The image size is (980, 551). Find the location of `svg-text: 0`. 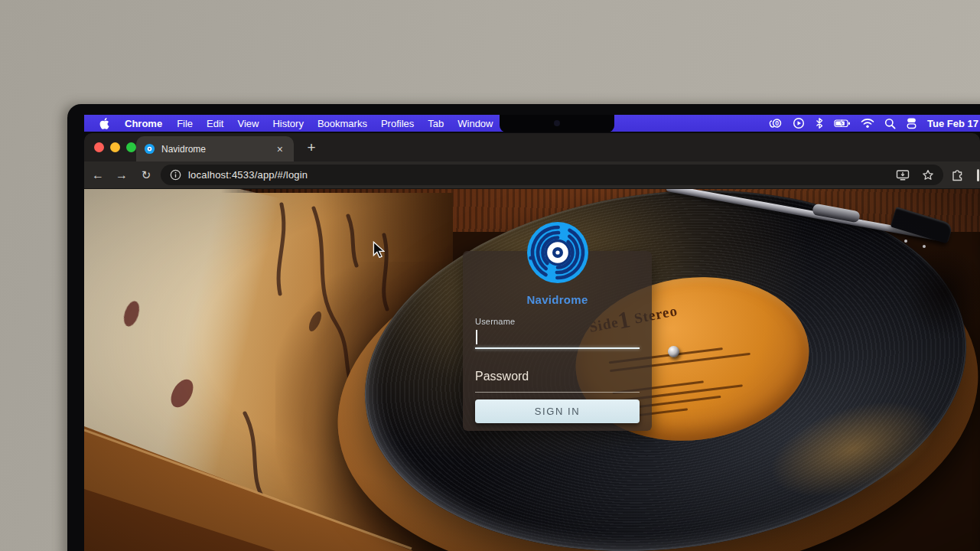

svg-text: 0 is located at coordinates (777, 123).